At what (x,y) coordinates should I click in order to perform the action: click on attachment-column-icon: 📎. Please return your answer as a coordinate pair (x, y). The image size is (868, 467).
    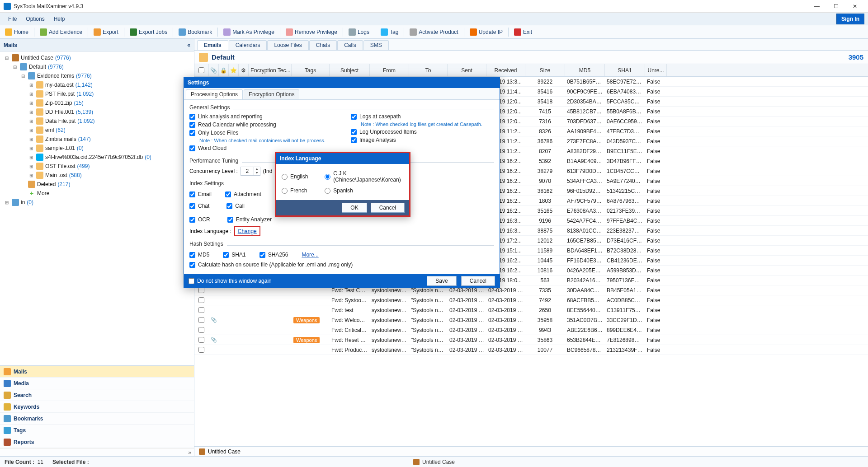
    Looking at the image, I should click on (214, 70).